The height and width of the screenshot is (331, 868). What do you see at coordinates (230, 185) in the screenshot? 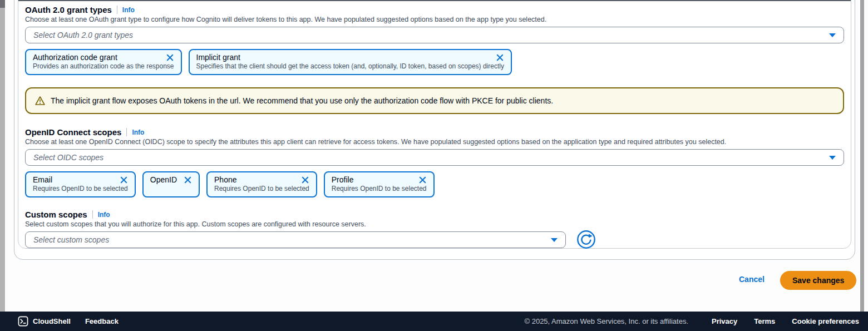
I see `oidc-scopes-chip-row: Email Requires OpenID to be selected Ope…` at bounding box center [230, 185].